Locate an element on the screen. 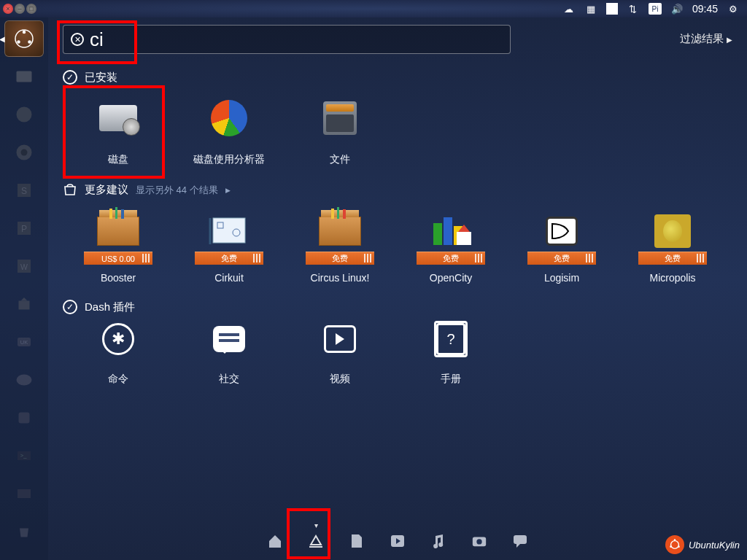 This screenshot has height=560, width=747. lens-music is located at coordinates (438, 541).